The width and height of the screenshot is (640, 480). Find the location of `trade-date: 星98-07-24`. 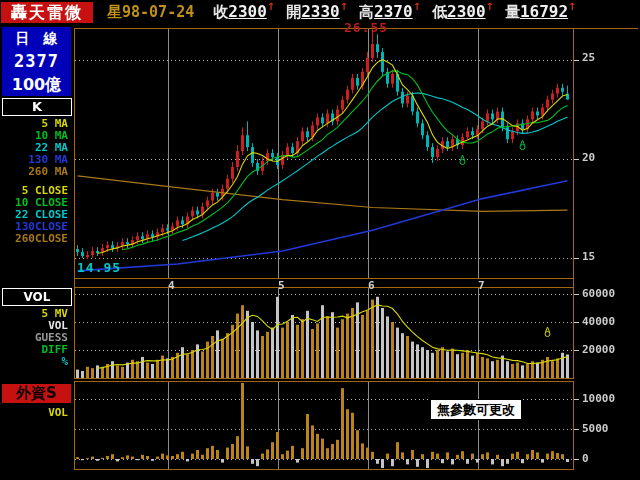

trade-date: 星98-07-24 is located at coordinates (150, 12).